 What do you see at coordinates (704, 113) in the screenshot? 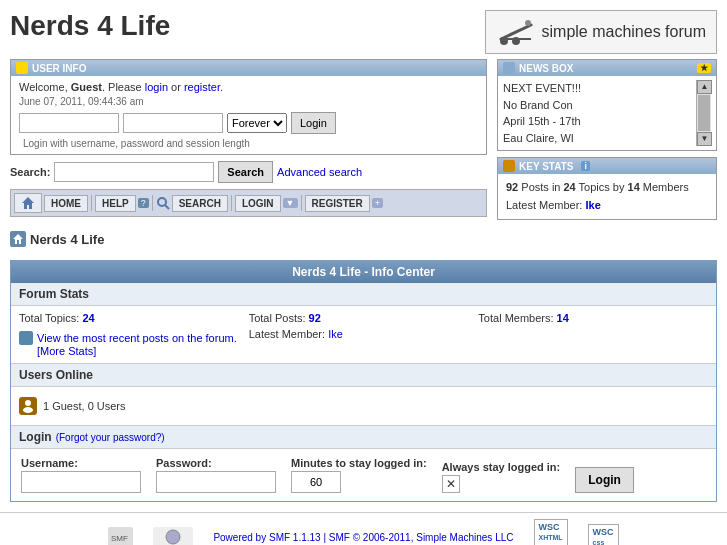
I see `news-scrollbar: ▲ ▼` at bounding box center [704, 113].